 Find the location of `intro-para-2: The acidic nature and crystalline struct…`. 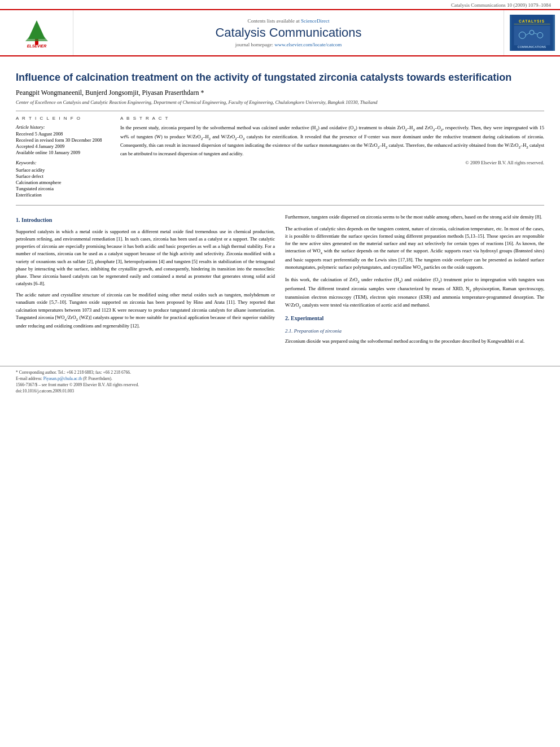

intro-para-2: The acidic nature and crystalline struct… is located at coordinates (146, 311).